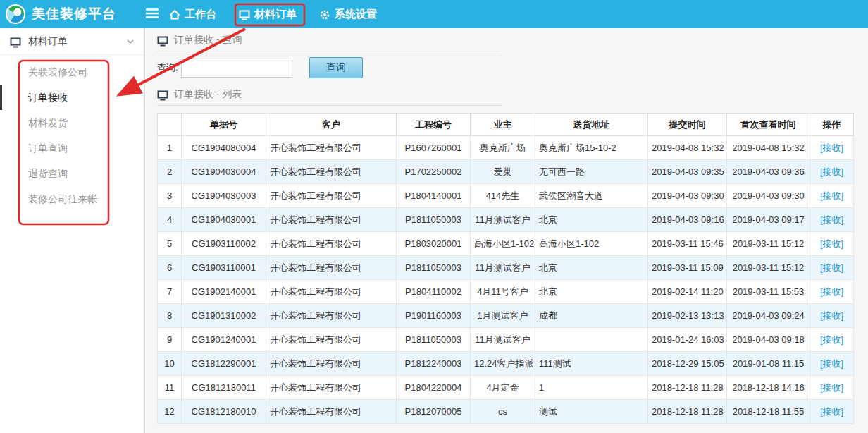 The height and width of the screenshot is (433, 868). What do you see at coordinates (592, 268) in the screenshot?
I see `table-cell: 北京` at bounding box center [592, 268].